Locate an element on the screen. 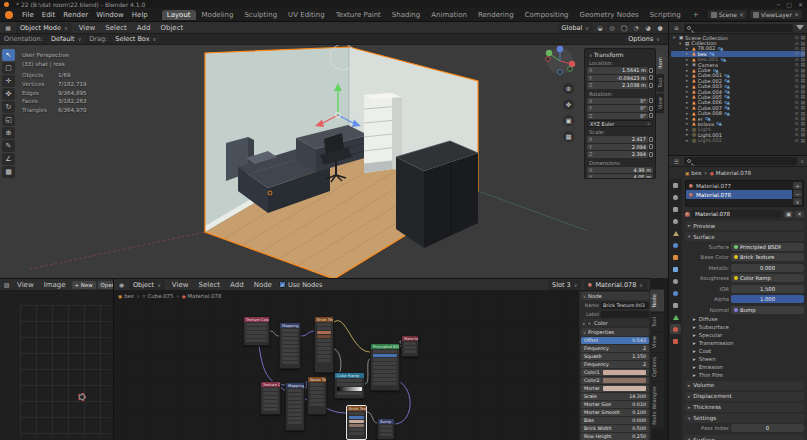 This screenshot has width=807, height=440. shader-node-bump: Bump is located at coordinates (386, 429).